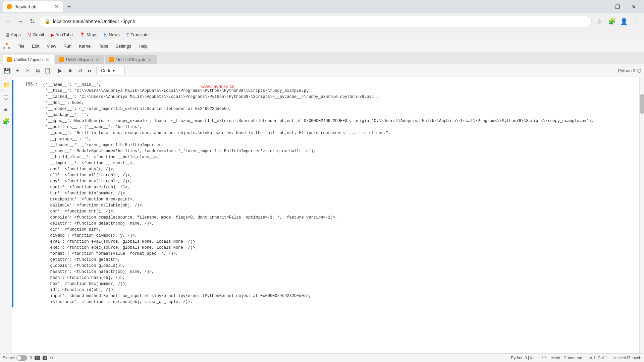 The image size is (644, 362). I want to click on tab-3-close: ✕, so click(150, 60).